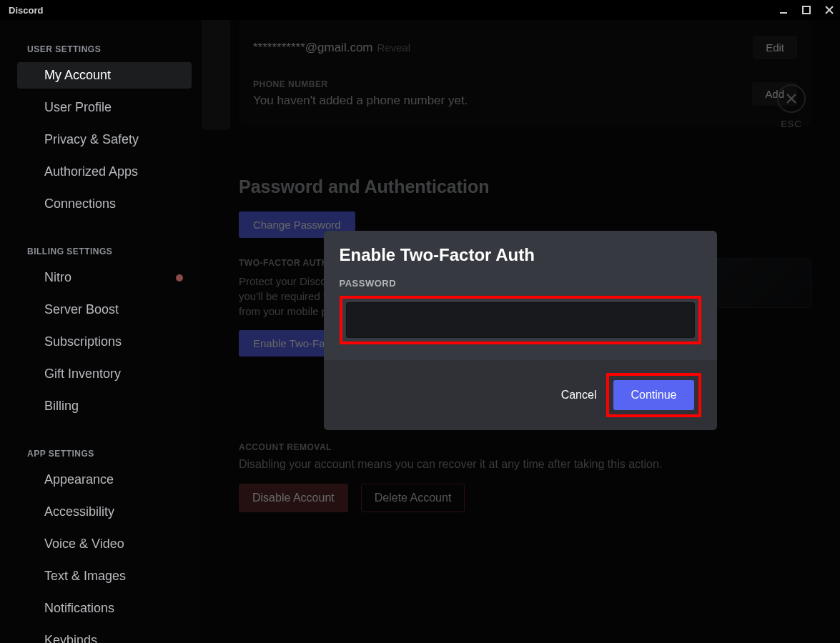 Image resolution: width=840 pixels, height=643 pixels. What do you see at coordinates (78, 107) in the screenshot?
I see `sidebar-item-label: User Profile` at bounding box center [78, 107].